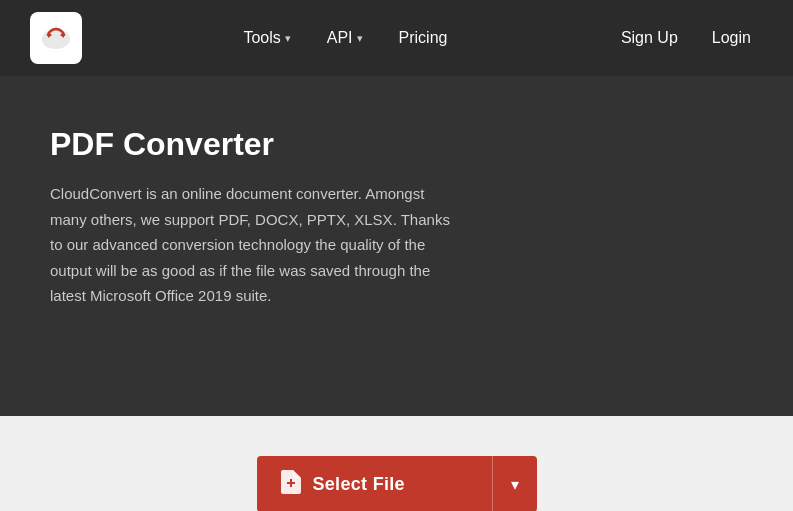 The image size is (793, 511). I want to click on auth-nav: Sign Up Login, so click(686, 38).